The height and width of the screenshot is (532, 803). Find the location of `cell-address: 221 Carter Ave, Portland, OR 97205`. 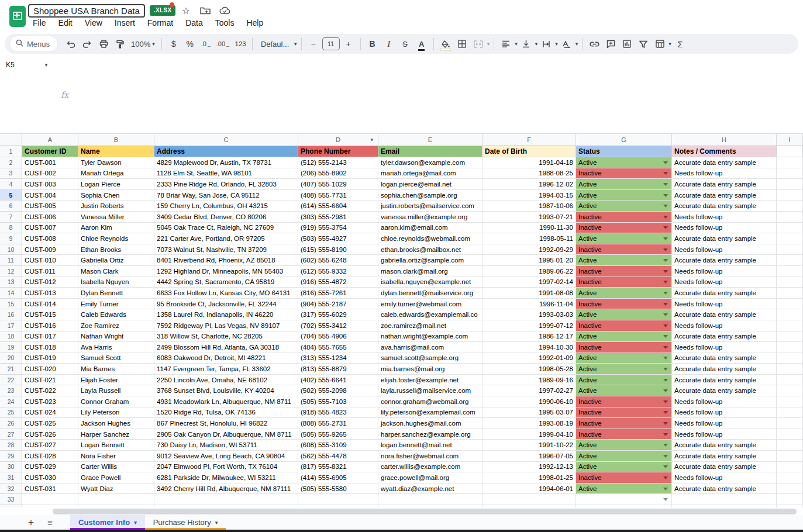

cell-address: 221 Carter Ave, Portland, OR 97205 is located at coordinates (226, 239).